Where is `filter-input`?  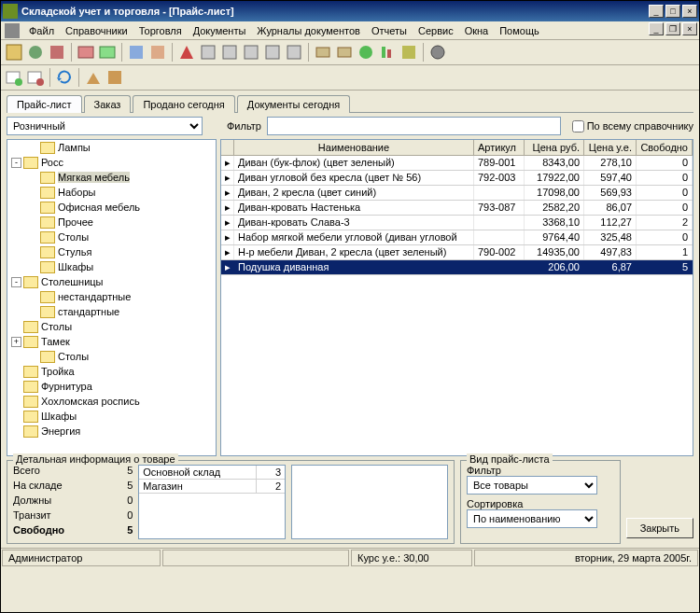 filter-input is located at coordinates (414, 126).